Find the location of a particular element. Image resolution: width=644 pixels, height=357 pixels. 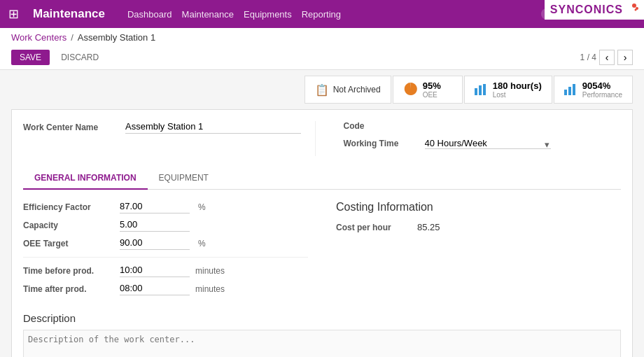

breadcrumb: Work Centers / Assembly Station 1 is located at coordinates (322, 39).